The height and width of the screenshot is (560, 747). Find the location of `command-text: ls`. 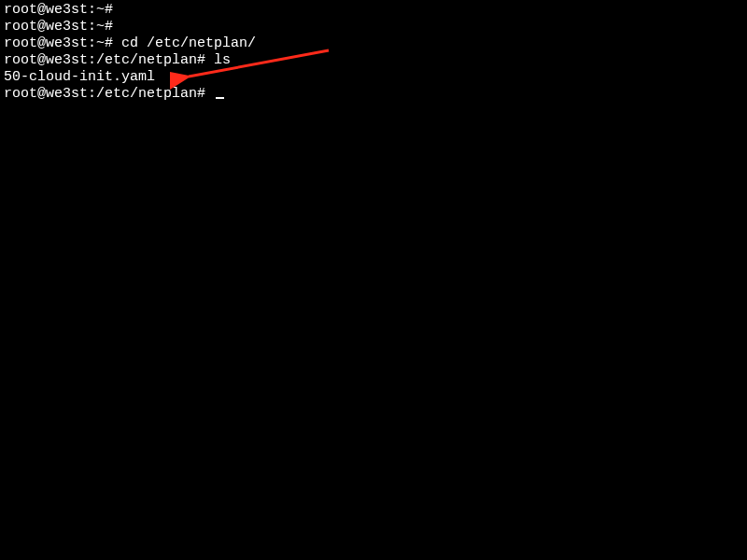

command-text: ls is located at coordinates (222, 60).